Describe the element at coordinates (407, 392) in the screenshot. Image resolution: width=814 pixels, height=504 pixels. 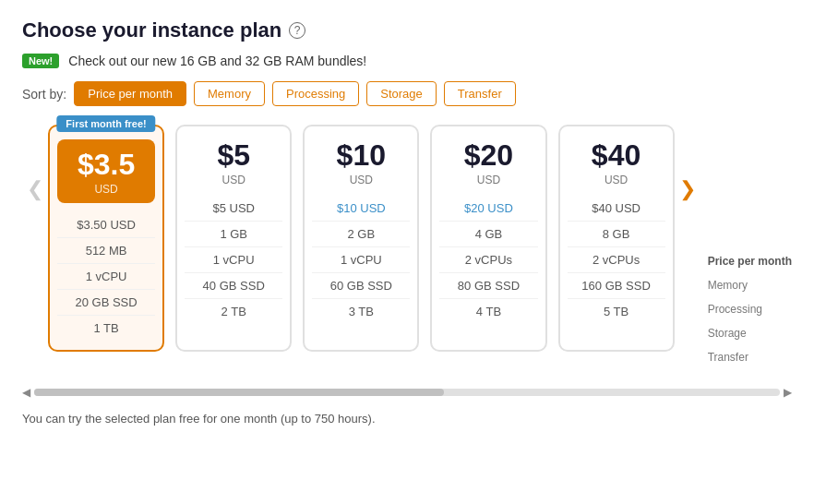
I see `scrollbar-track` at that location.